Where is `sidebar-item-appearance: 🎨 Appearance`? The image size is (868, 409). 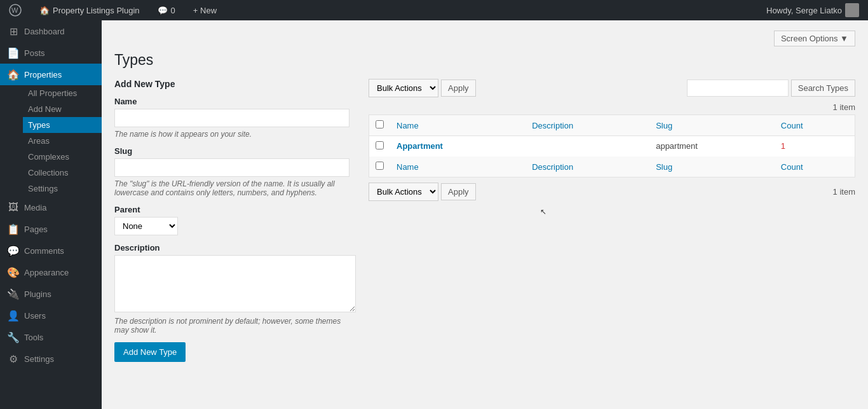
sidebar-item-appearance: 🎨 Appearance is located at coordinates (51, 272).